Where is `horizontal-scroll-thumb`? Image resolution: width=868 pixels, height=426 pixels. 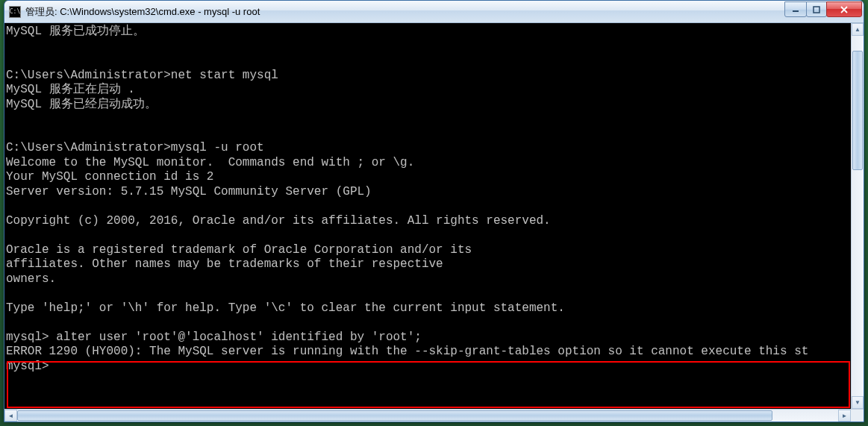 horizontal-scroll-thumb is located at coordinates (395, 416).